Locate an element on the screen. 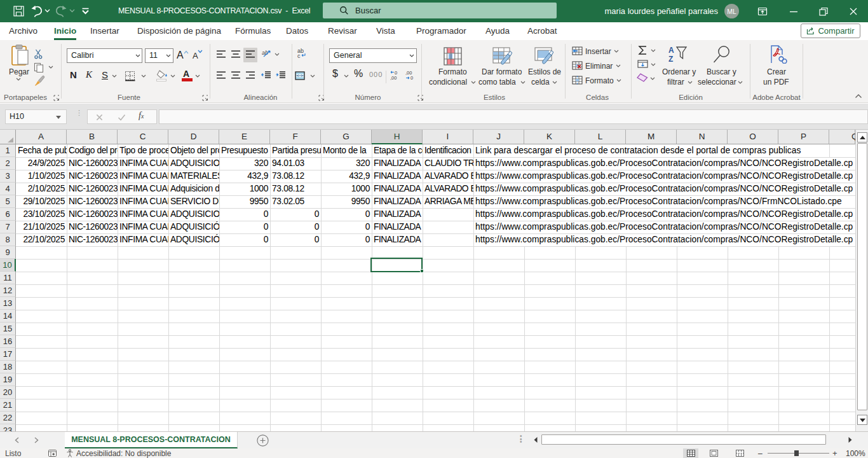 This screenshot has width=868, height=458. svg-text: A is located at coordinates (671, 50).